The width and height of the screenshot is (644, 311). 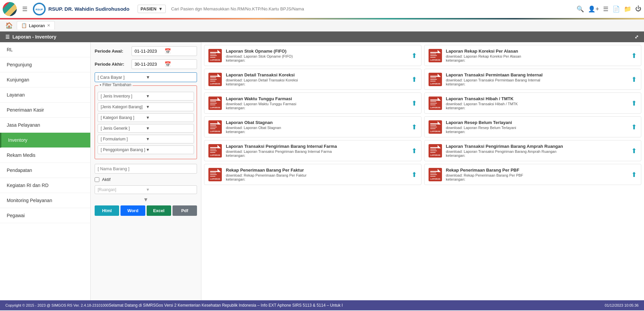 I want to click on sidebar-item-inventory: Inventory, so click(x=45, y=140).